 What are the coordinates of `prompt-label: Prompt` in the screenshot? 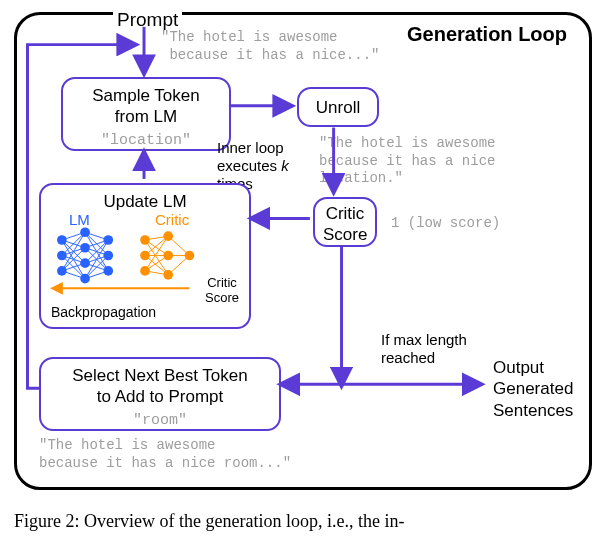 It's located at (148, 20).